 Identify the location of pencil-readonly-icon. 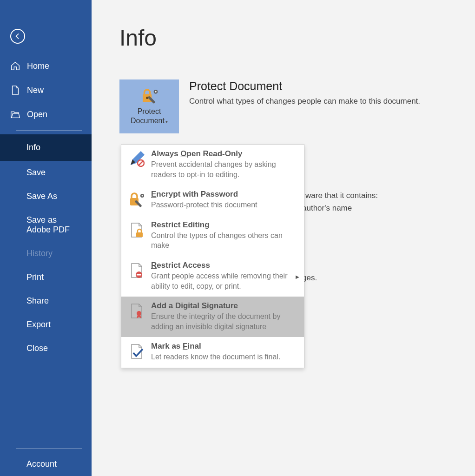
(137, 159).